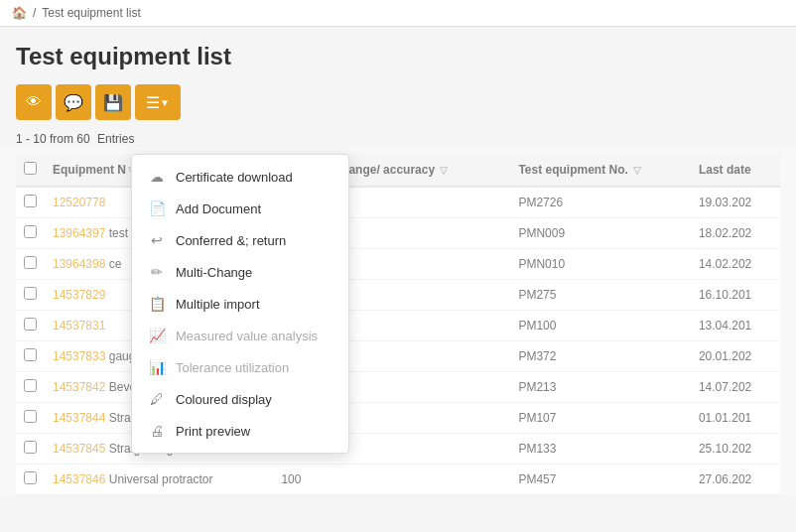 This screenshot has width=796, height=532. What do you see at coordinates (73, 102) in the screenshot?
I see `comment-button: 💬` at bounding box center [73, 102].